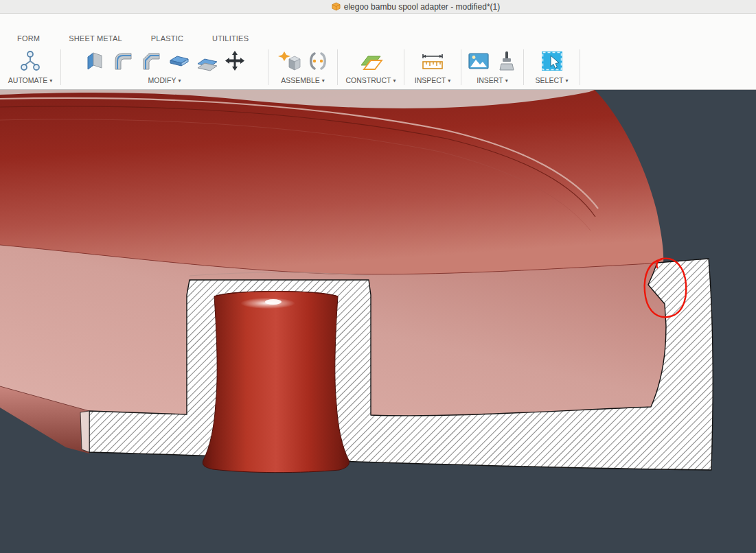  What do you see at coordinates (30, 61) in the screenshot?
I see `automate-icon` at bounding box center [30, 61].